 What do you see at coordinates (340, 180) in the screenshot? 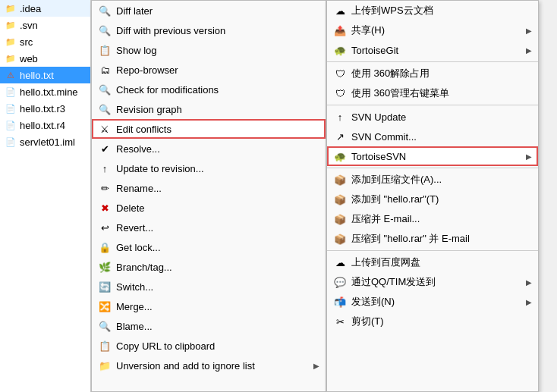
I see `add-zip-icon: 📦` at bounding box center [340, 180].